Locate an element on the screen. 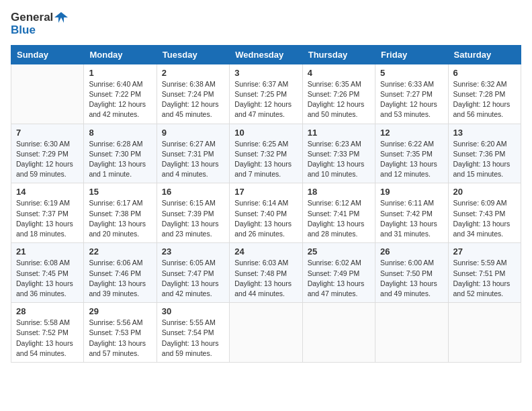 Image resolution: width=532 pixels, height=411 pixels. day-number: 9 is located at coordinates (193, 133).